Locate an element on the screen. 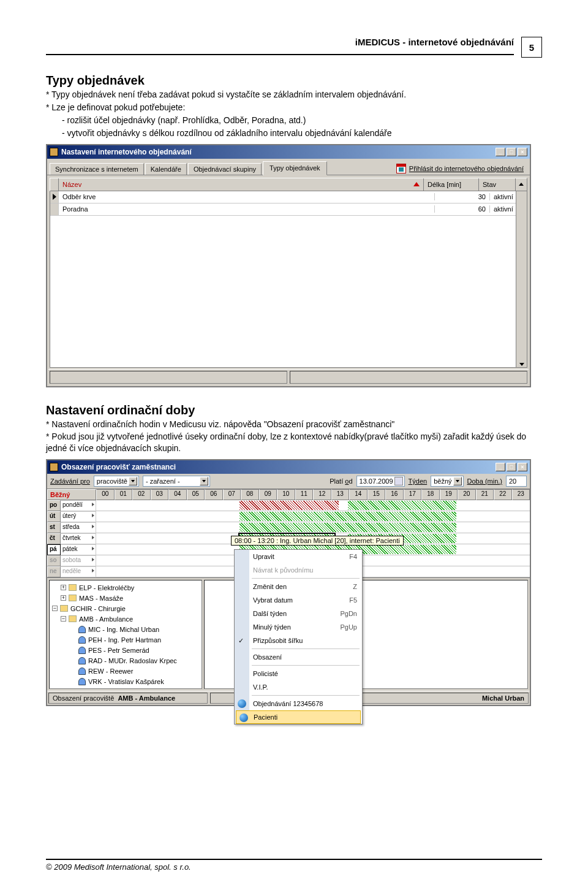 This screenshot has width=588, height=890. context-shortcut: PgDn is located at coordinates (349, 614).